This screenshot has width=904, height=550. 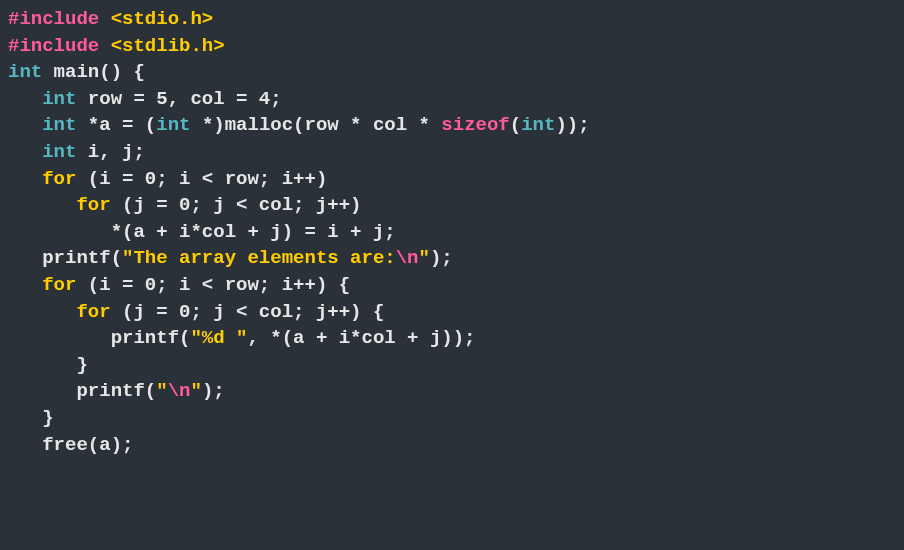 I want to click on sizeof-keyword: sizeof, so click(x=475, y=125).